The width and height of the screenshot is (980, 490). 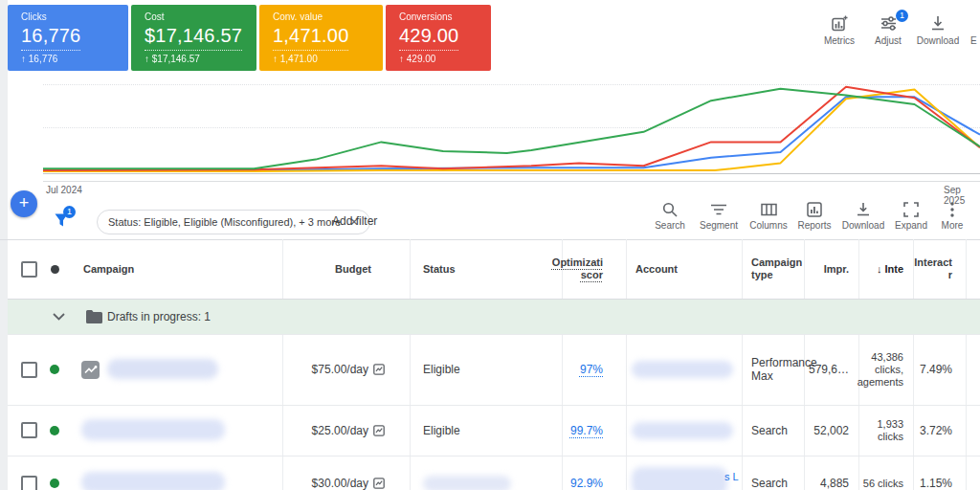 I want to click on adjust-sliders-icon, so click(x=888, y=23).